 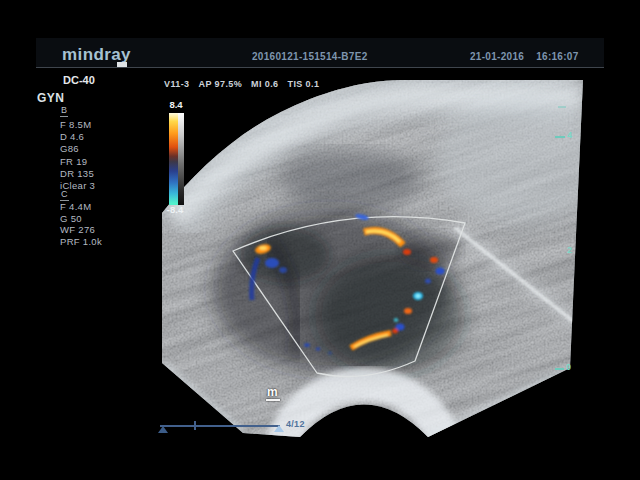 What do you see at coordinates (557, 56) in the screenshot?
I see `time-label: 16:16:07` at bounding box center [557, 56].